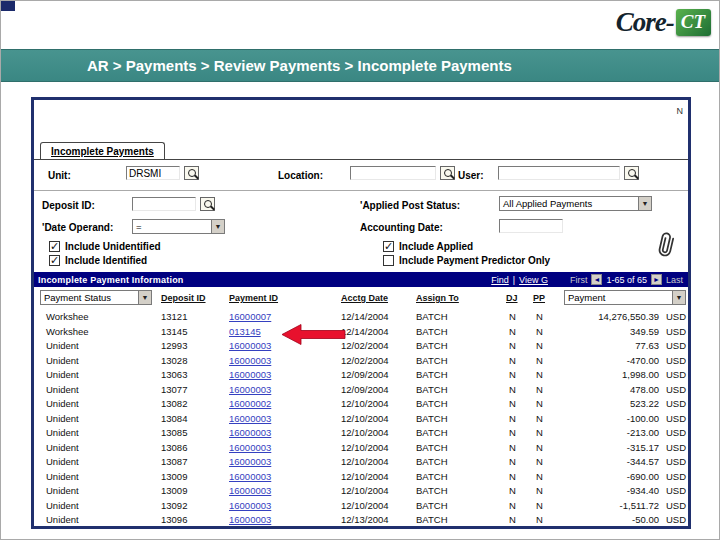 Image resolution: width=720 pixels, height=540 pixels. What do you see at coordinates (174, 390) in the screenshot?
I see `deposit-id-cell: 13077` at bounding box center [174, 390].